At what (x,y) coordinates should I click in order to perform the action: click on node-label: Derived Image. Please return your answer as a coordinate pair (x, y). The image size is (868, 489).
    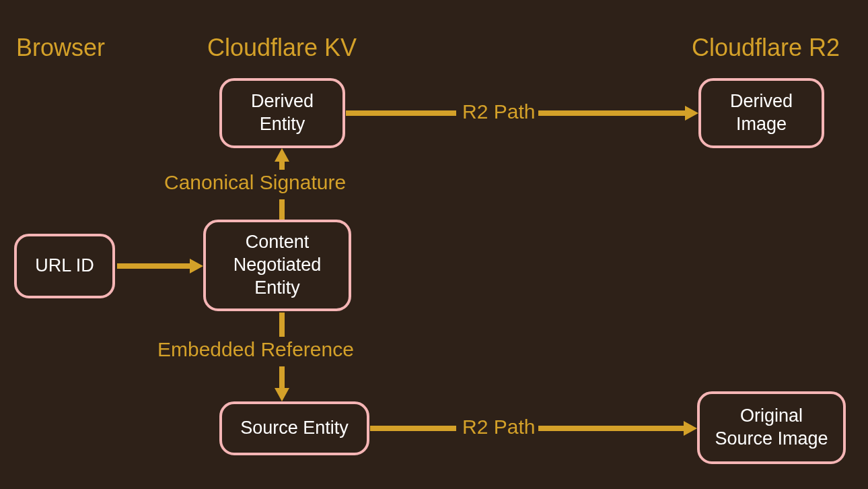
    Looking at the image, I should click on (762, 113).